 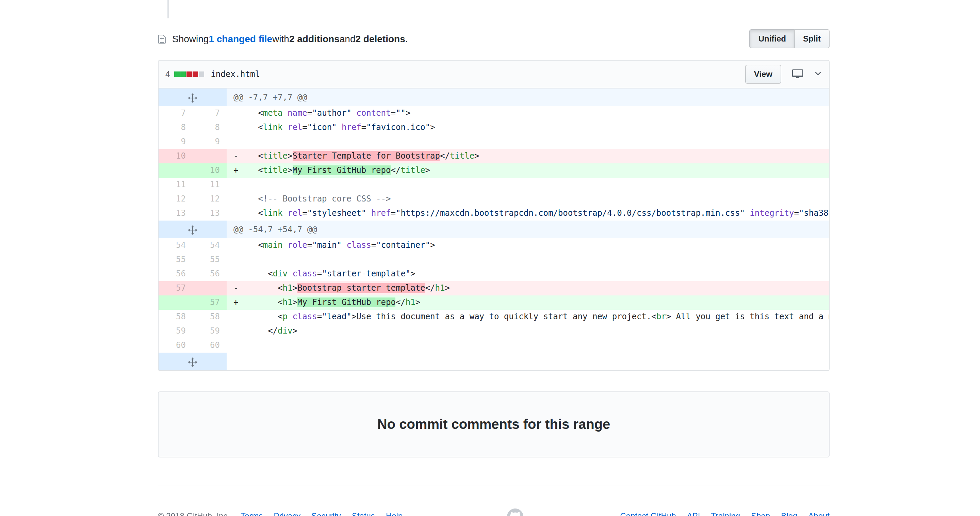 I want to click on footer-link-help: Help, so click(x=394, y=514).